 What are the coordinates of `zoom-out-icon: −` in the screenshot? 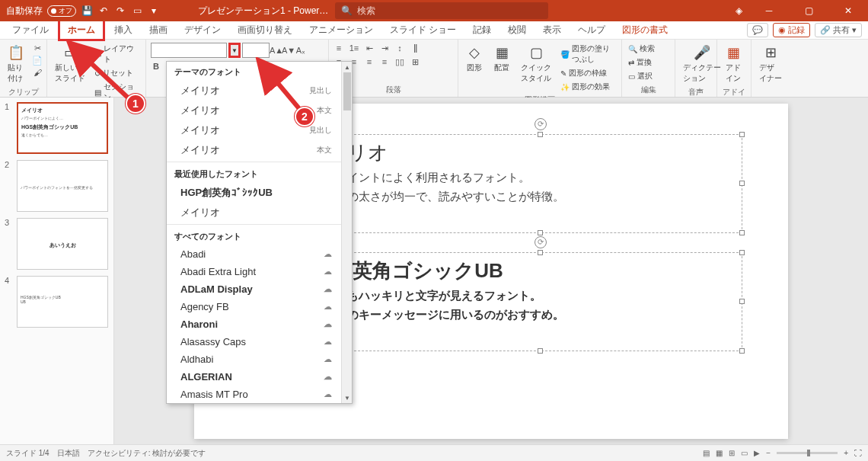 It's located at (768, 453).